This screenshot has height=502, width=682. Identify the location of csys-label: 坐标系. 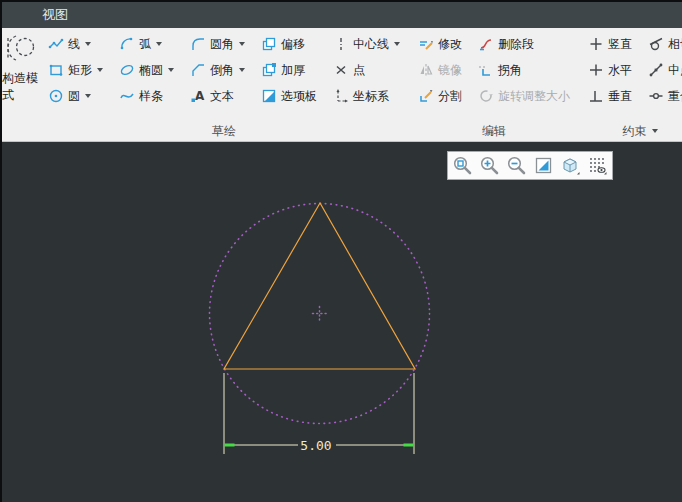
(371, 96).